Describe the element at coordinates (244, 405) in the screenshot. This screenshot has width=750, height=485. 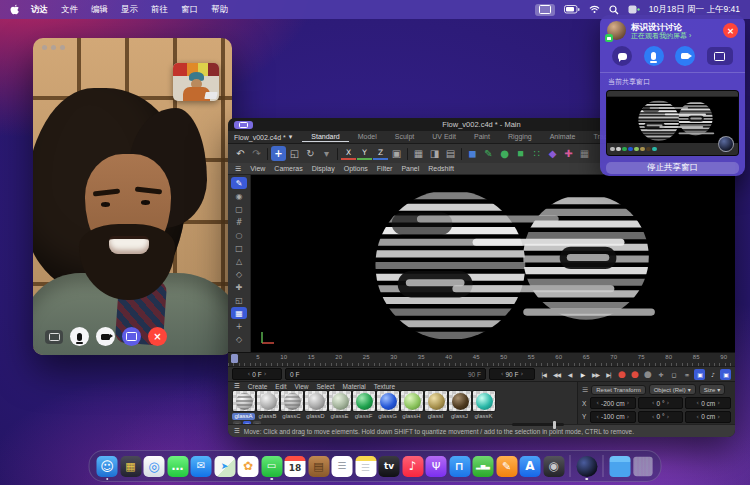
I see `material-swatch: glassA` at that location.